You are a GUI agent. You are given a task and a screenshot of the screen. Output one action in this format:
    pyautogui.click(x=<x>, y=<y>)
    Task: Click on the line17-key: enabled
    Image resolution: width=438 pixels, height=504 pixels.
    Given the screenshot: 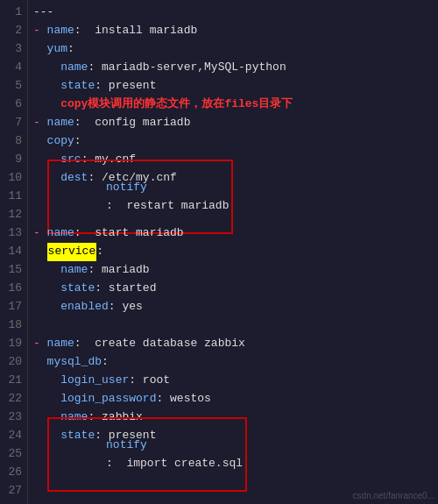 What is the action you would take?
    pyautogui.click(x=84, y=307)
    